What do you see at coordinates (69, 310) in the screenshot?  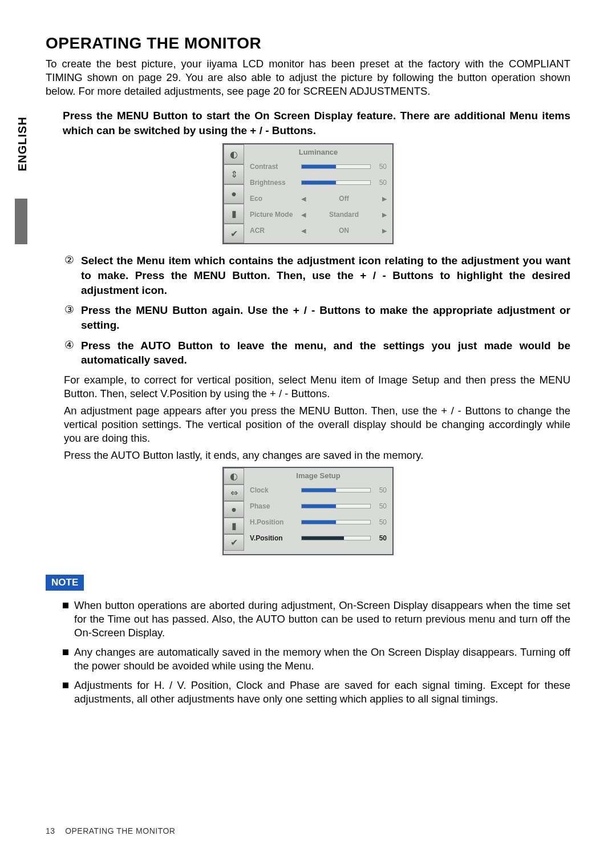 I see `step-3-marker: ③` at bounding box center [69, 310].